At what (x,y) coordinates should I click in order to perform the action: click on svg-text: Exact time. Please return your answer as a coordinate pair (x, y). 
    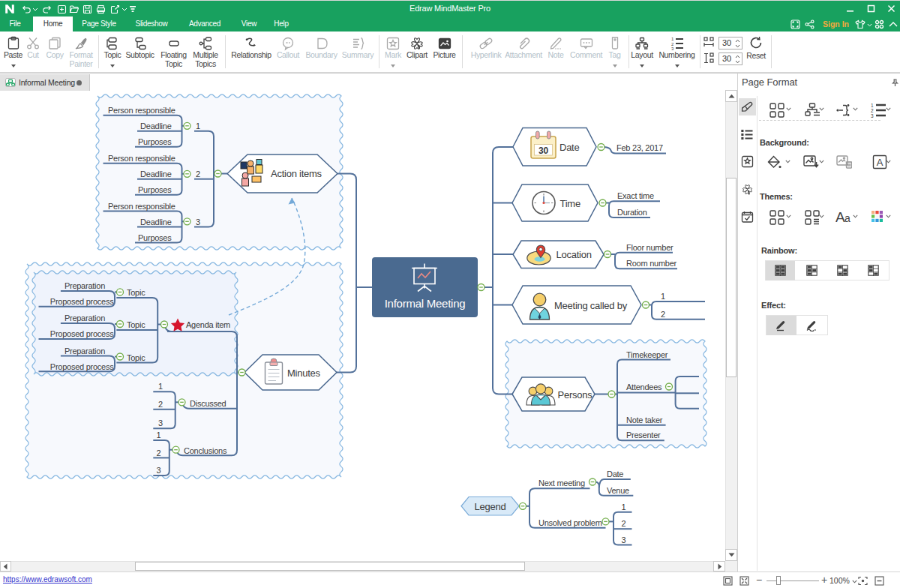
    Looking at the image, I should click on (636, 196).